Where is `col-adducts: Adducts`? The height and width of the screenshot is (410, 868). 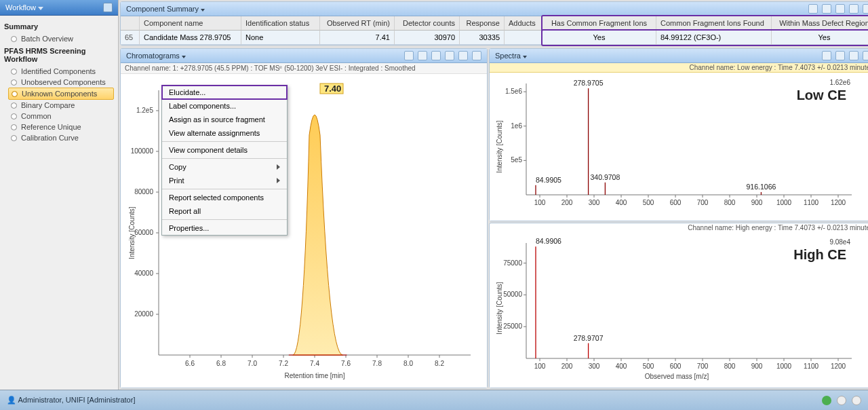 col-adducts: Adducts is located at coordinates (524, 23).